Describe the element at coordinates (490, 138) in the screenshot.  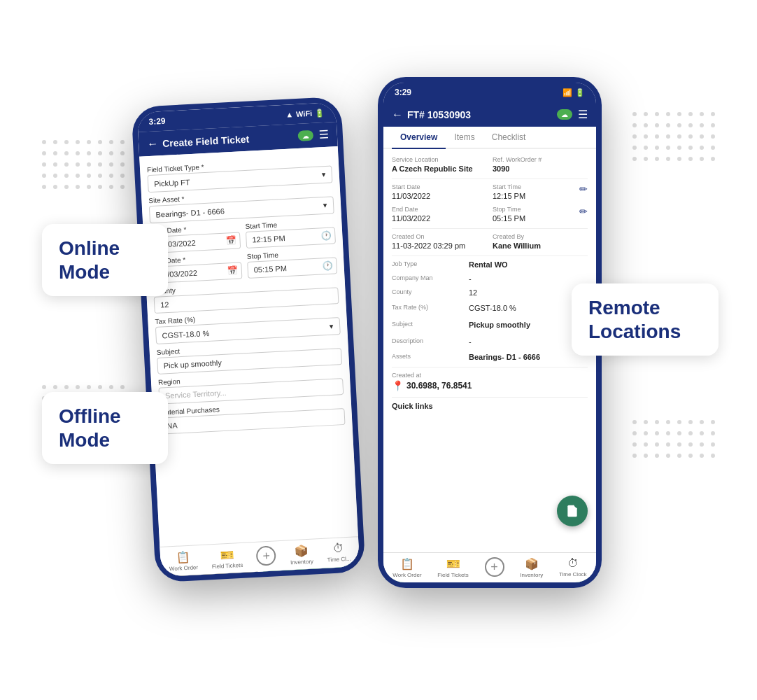
I see `right-tabs-bar: Overview Items Checklist` at that location.